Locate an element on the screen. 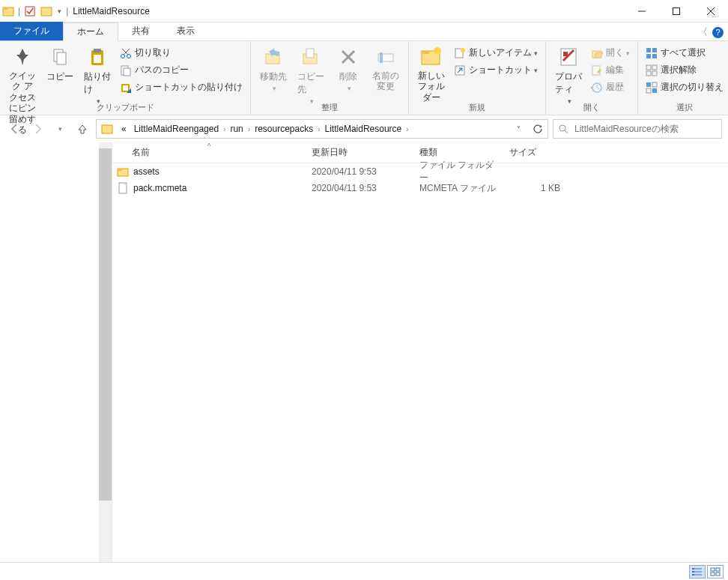  group-label: 整理 is located at coordinates (330, 108).